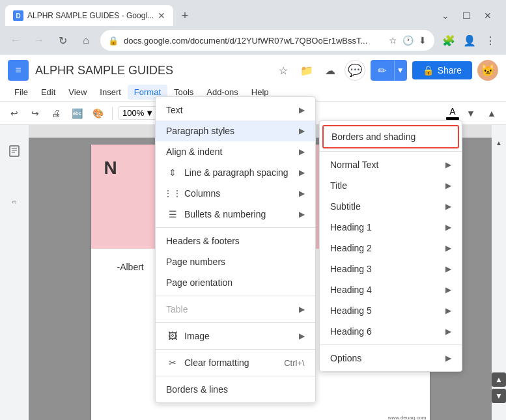  Describe the element at coordinates (162, 16) in the screenshot. I see `tab-close-button: ✕` at that location.